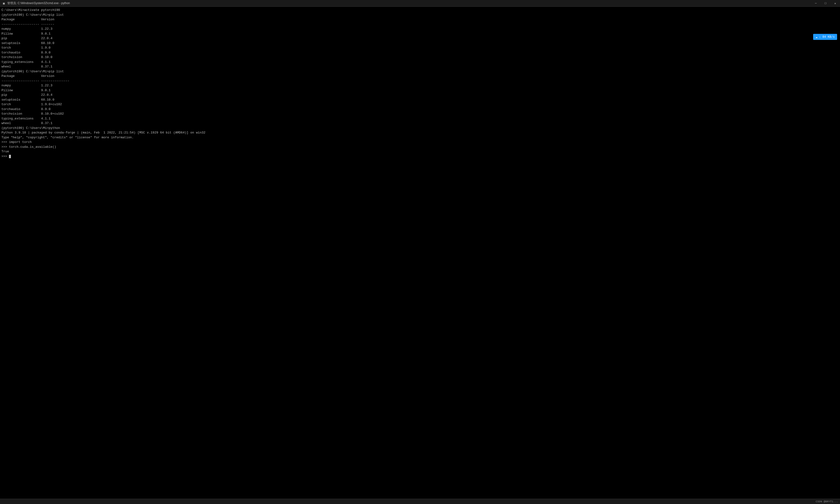 The height and width of the screenshot is (504, 840). I want to click on terminal-line: -------------------- ---------------, so click(420, 81).